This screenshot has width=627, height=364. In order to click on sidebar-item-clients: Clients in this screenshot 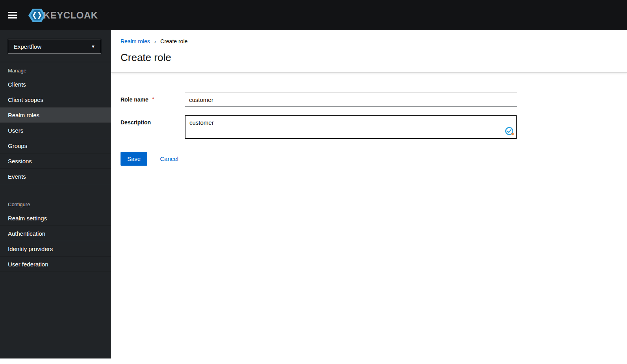, I will do `click(56, 84)`.